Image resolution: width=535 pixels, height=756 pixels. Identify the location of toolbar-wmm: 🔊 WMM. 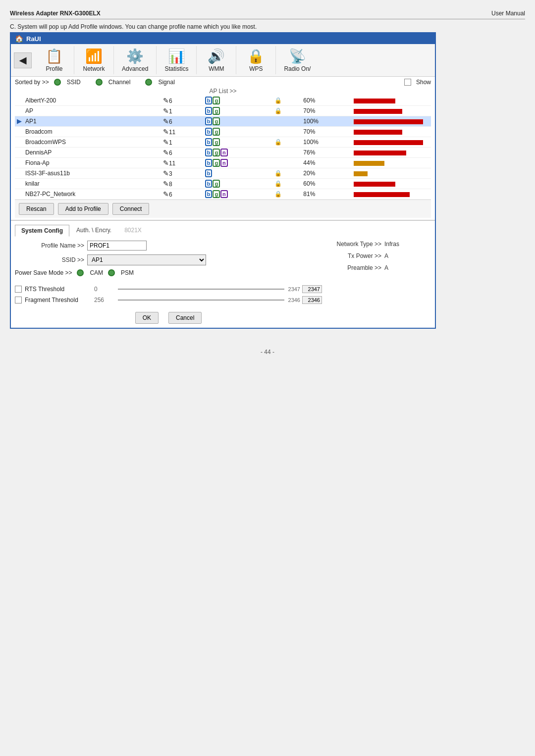
(216, 60).